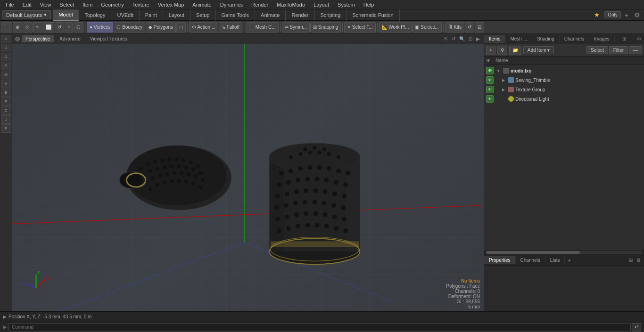 The width and height of the screenshot is (644, 332). I want to click on menu-item-maxtomodo: MaxToModo, so click(291, 5).